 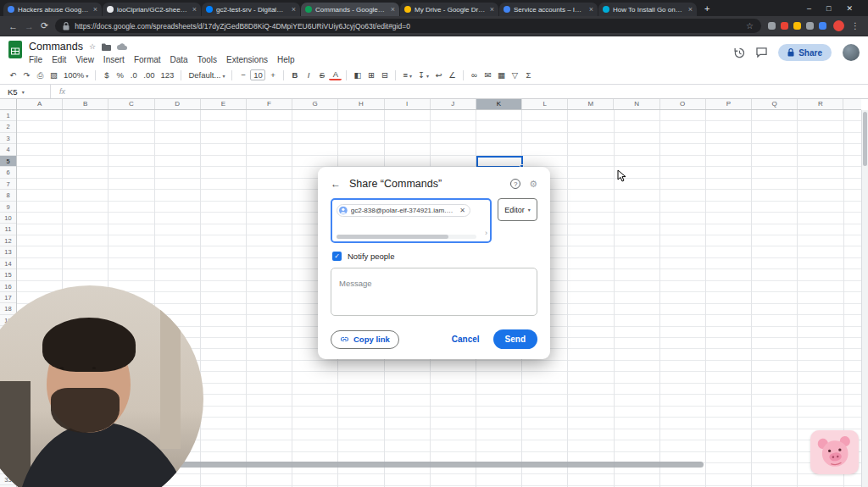 I want to click on column-header-q: Q, so click(x=775, y=104).